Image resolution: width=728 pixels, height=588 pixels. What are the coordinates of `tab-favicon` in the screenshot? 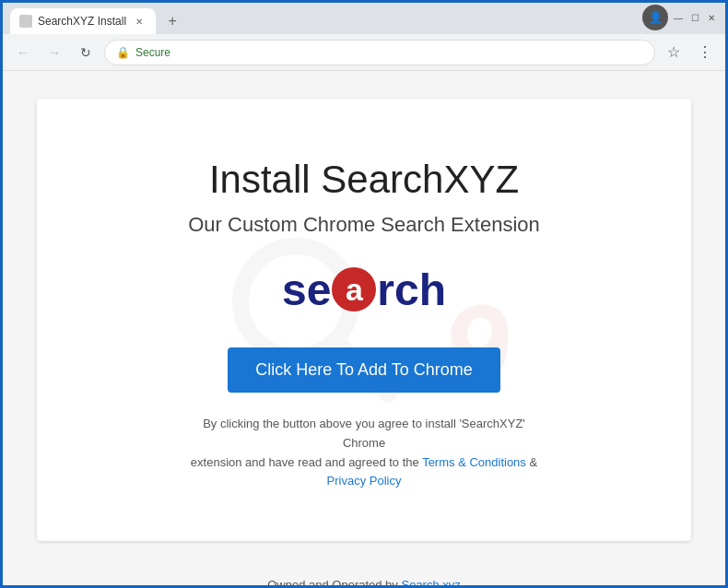 It's located at (26, 21).